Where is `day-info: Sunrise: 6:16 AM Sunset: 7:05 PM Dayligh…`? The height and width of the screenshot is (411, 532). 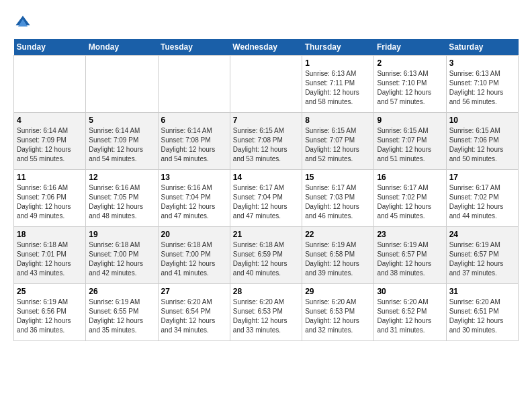 day-info: Sunrise: 6:16 AM Sunset: 7:05 PM Dayligh… is located at coordinates (122, 202).